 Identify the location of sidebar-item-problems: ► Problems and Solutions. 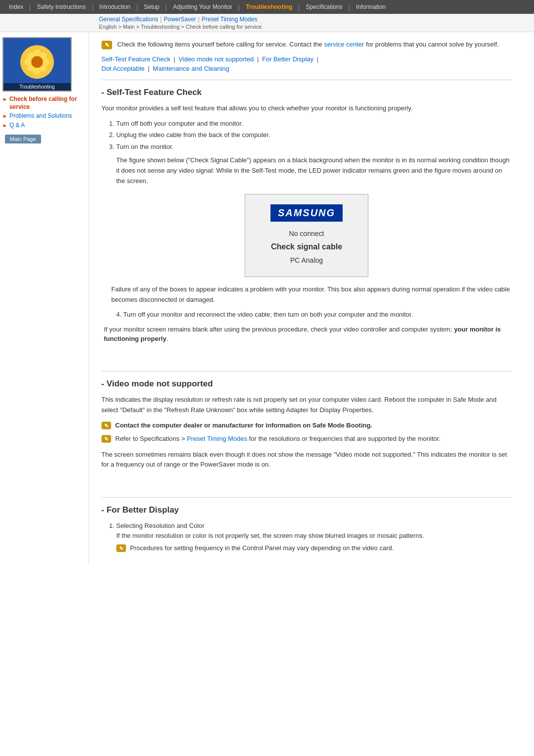
(44, 116).